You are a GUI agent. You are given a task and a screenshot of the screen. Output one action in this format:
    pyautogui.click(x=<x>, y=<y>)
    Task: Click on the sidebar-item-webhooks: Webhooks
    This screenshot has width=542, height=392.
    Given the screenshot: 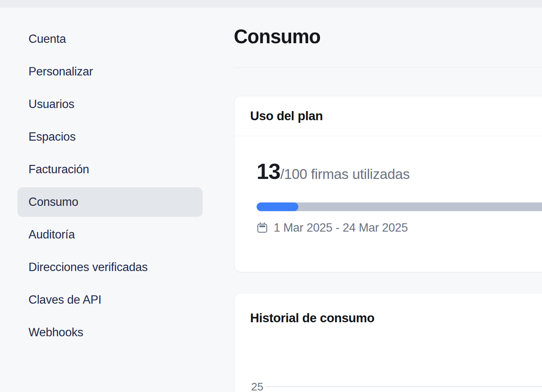 What is the action you would take?
    pyautogui.click(x=110, y=332)
    